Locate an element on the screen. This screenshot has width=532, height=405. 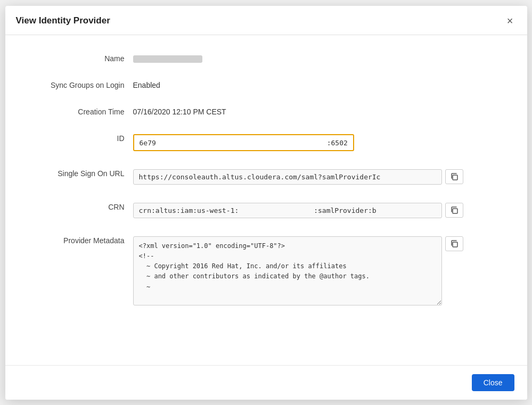
id-box: 6e79 :6502 is located at coordinates (244, 143).